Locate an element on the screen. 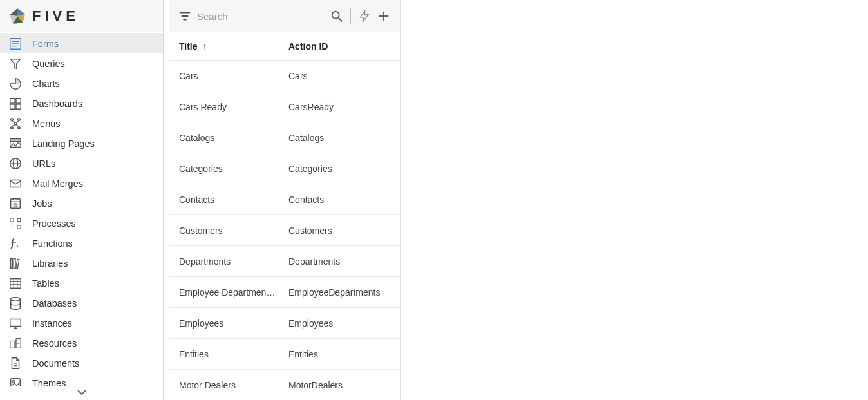 This screenshot has width=868, height=400. sidebar-item-themes: Themes is located at coordinates (81, 379).